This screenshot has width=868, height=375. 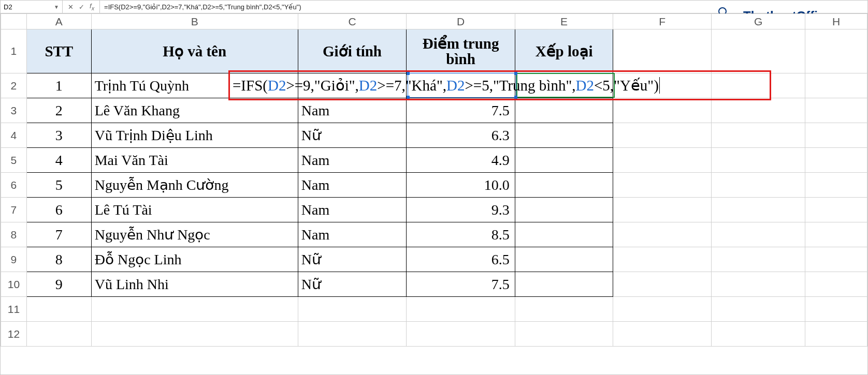 I want to click on cell-C6: Nam, so click(x=352, y=185).